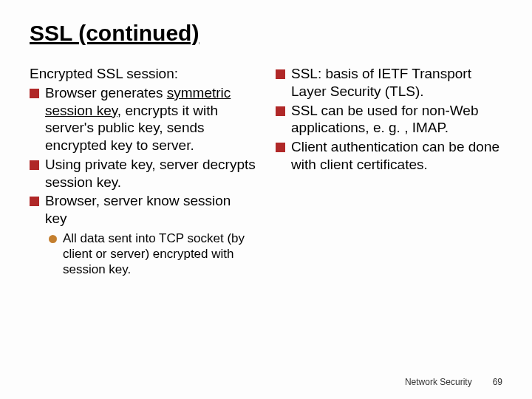 Image resolution: width=532 pixels, height=399 pixels. What do you see at coordinates (439, 382) in the screenshot?
I see `footer-label: Network Security` at bounding box center [439, 382].